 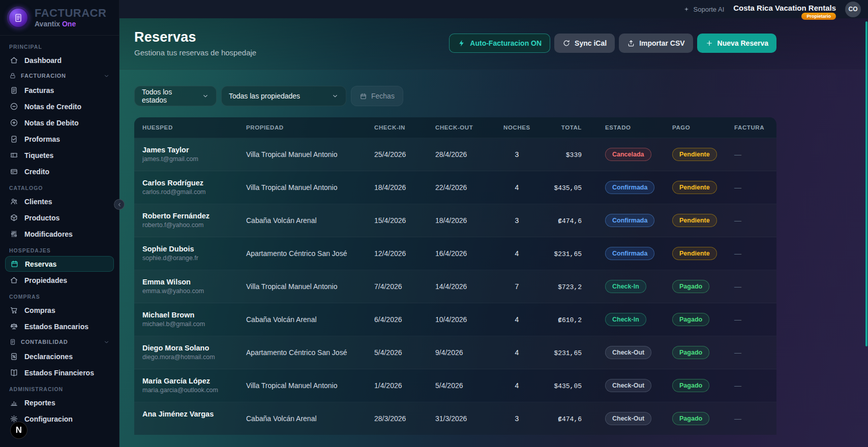 I want to click on reservation-row: Michael Brownmichael.b@gmail.comCabaña V…, so click(x=456, y=320).